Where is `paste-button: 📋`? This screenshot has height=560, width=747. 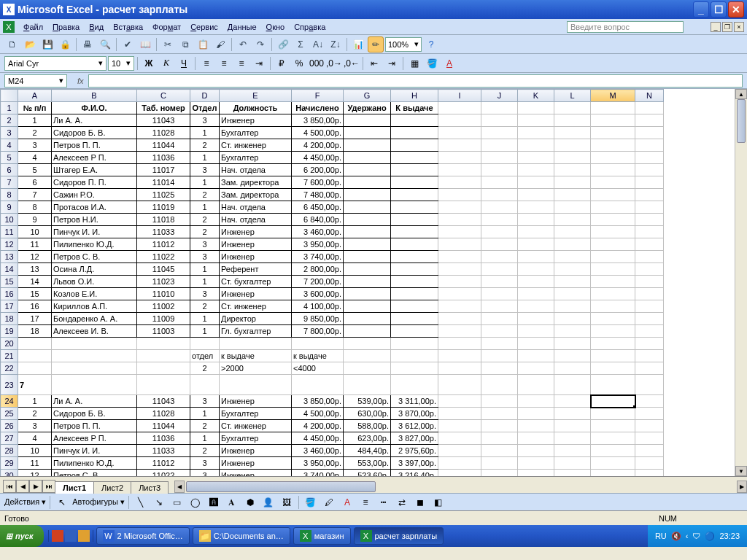 paste-button: 📋 is located at coordinates (203, 44).